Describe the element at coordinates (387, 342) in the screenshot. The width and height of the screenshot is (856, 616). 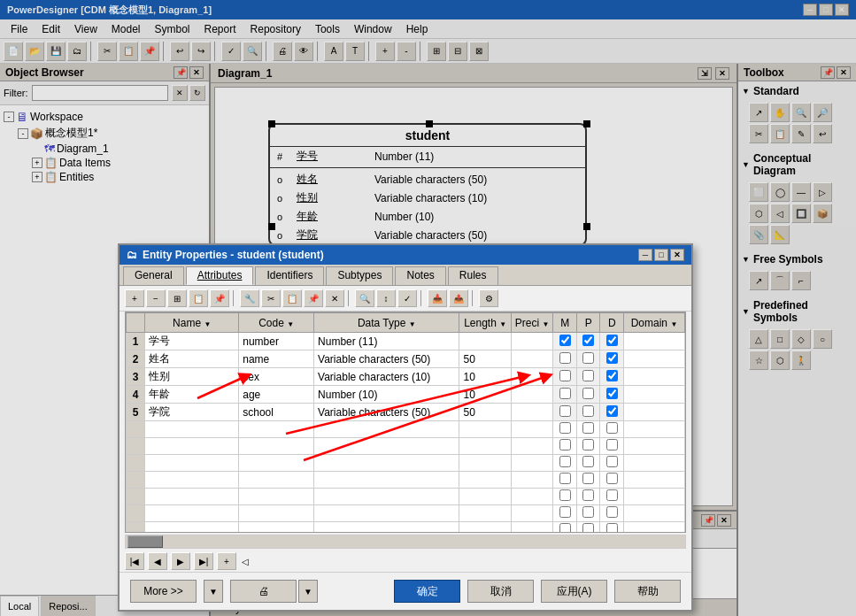
I see `row-datatype: Number (11)` at that location.